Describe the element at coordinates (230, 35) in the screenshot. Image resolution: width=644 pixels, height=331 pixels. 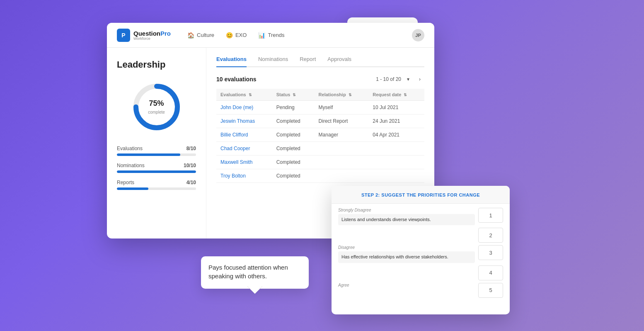
I see `exo-icon: 😊` at that location.